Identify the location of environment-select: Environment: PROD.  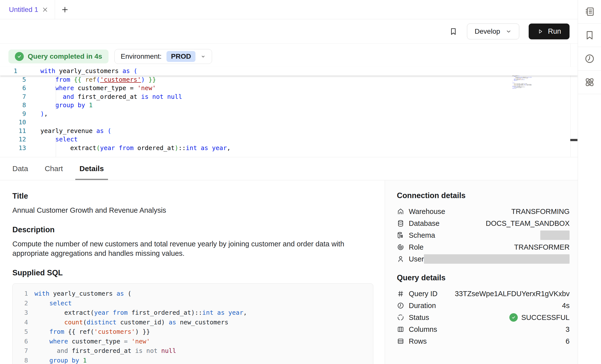
(163, 56).